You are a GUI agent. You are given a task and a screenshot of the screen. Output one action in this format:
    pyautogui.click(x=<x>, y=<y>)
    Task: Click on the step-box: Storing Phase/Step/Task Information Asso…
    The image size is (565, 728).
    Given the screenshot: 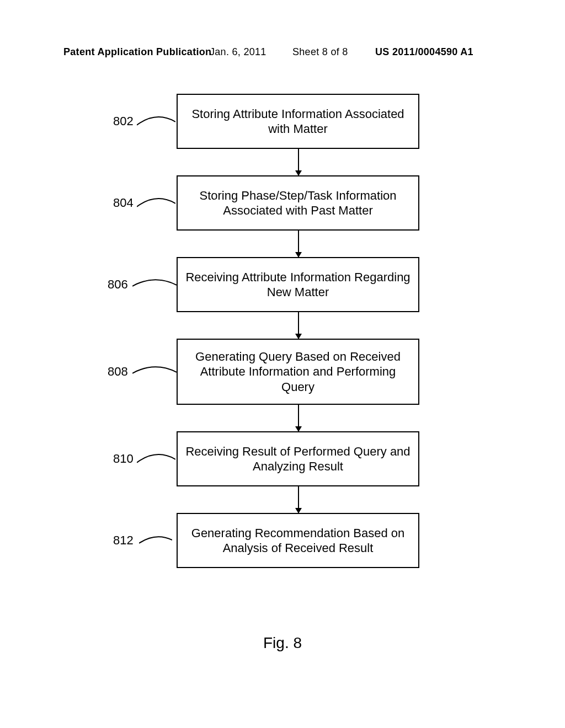 What is the action you would take?
    pyautogui.click(x=298, y=203)
    